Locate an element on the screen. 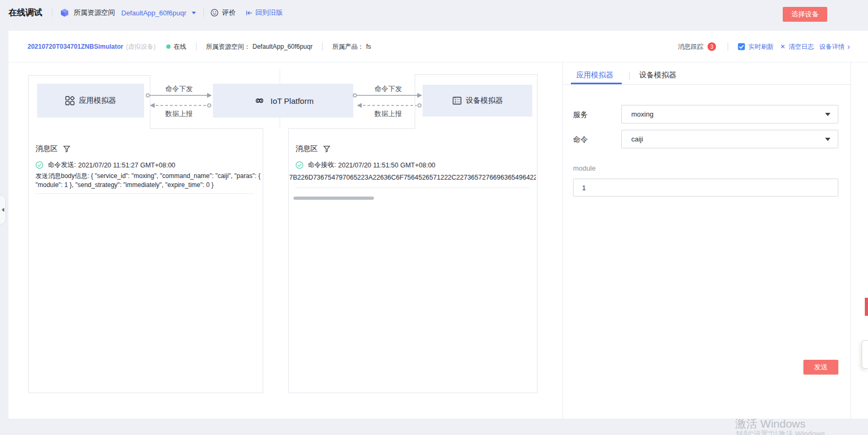 This screenshot has height=435, width=868. clear-log-close-icon: ✕ is located at coordinates (783, 47).